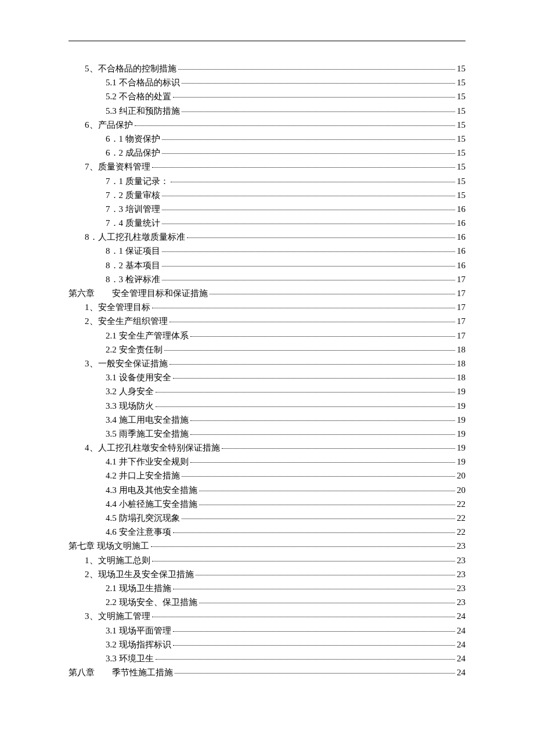 The image size is (534, 756). Describe the element at coordinates (127, 322) in the screenshot. I see `toc-entry-label: 2、安全生产组织管理` at that location.